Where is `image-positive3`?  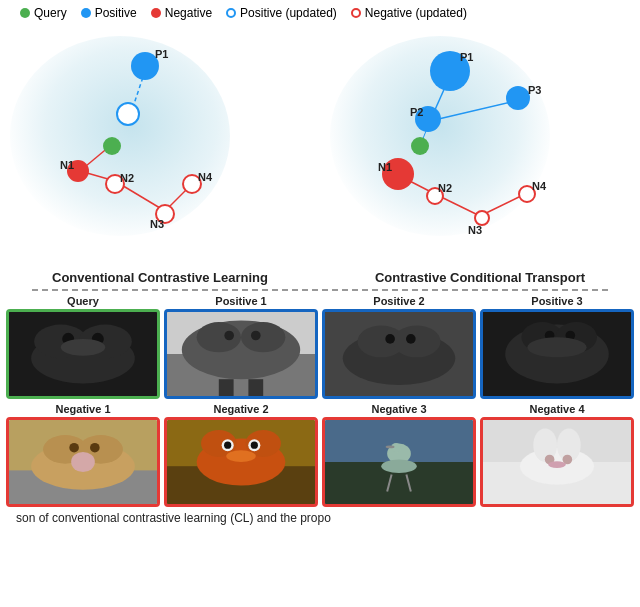
image-positive3 is located at coordinates (557, 354).